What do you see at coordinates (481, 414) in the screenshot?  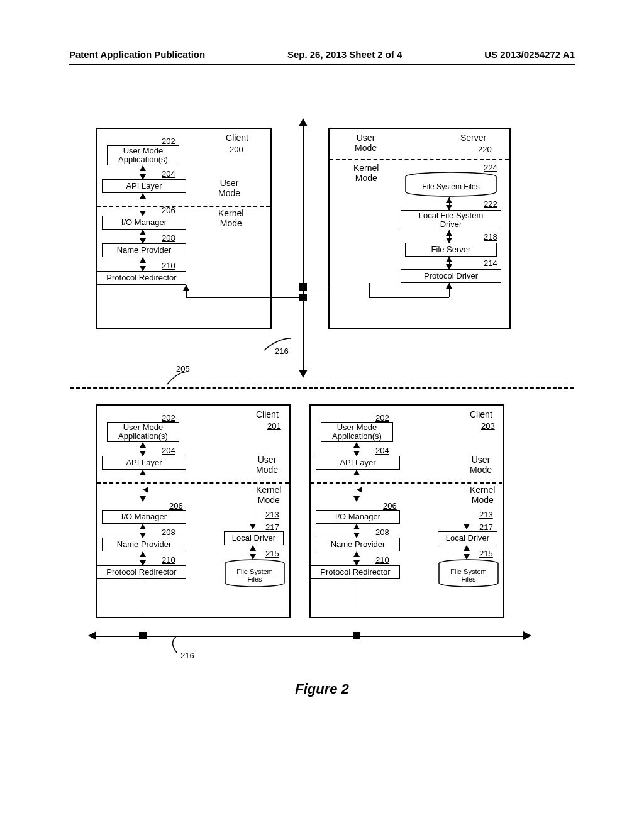 I see `client-label-203: Client` at bounding box center [481, 414].